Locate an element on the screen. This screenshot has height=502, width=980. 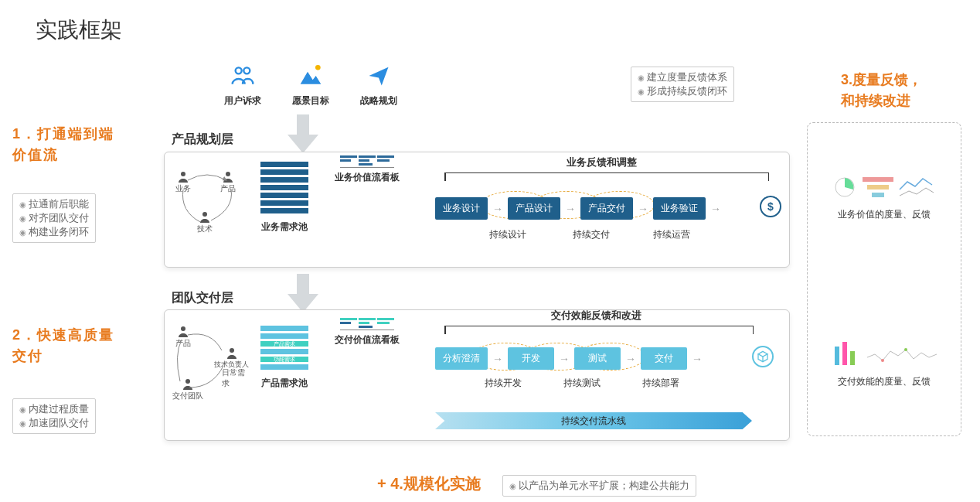
bullets-section-3: 建立度量反馈体系形成持续反馈闭环 is located at coordinates (682, 84).